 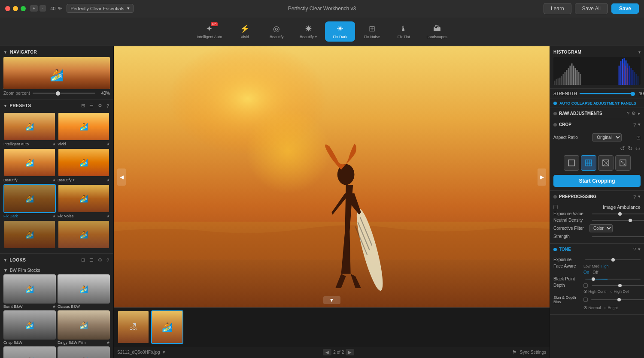 What do you see at coordinates (613, 260) in the screenshot?
I see `exposure-slider` at bounding box center [613, 260].